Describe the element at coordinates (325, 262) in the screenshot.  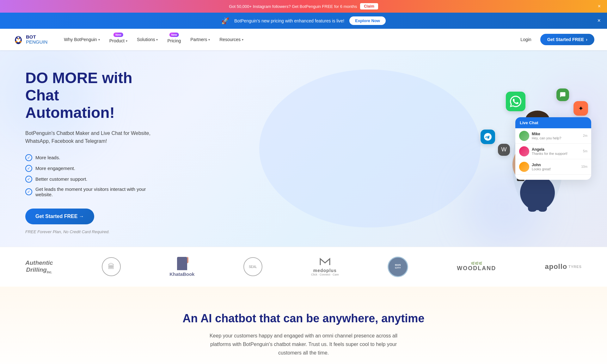
I see `medoplus-icon` at that location.